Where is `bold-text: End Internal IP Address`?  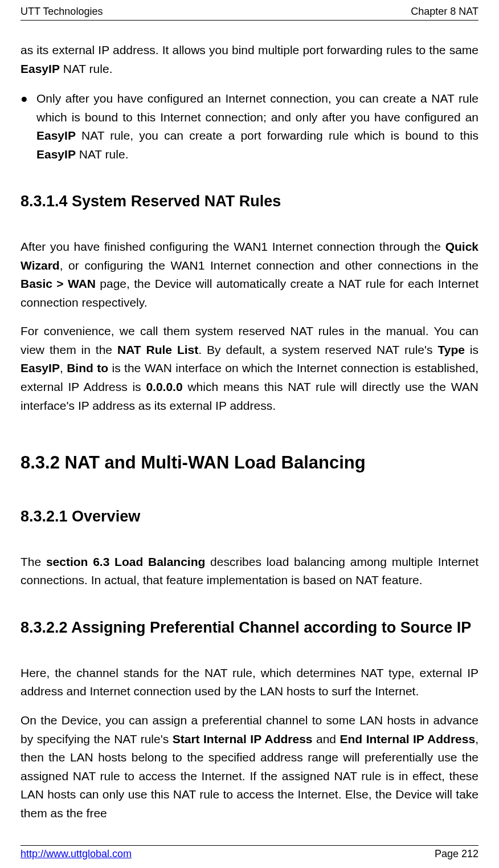
bold-text: End Internal IP Address is located at coordinates (408, 739).